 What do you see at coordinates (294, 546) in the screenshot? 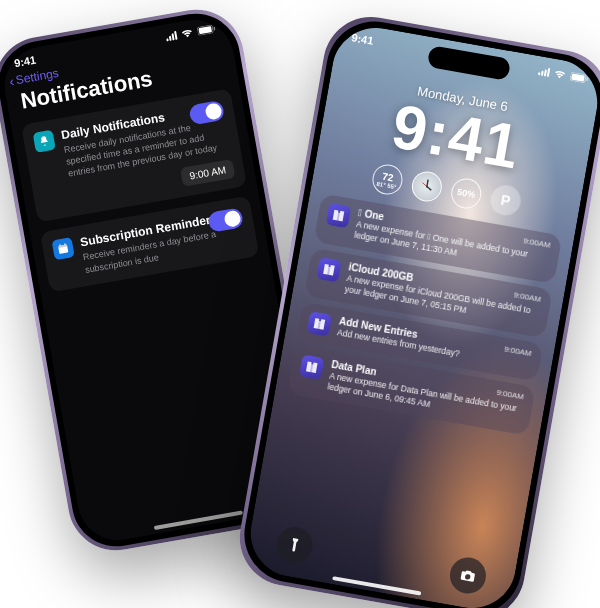
I see `flashlight-icon` at bounding box center [294, 546].